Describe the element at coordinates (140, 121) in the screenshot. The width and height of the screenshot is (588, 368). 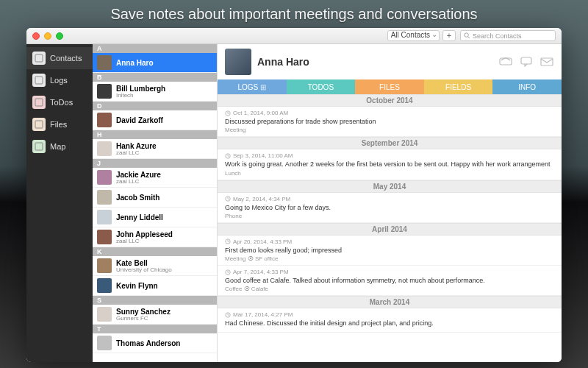
I see `contact-name: David Zarkoff` at that location.